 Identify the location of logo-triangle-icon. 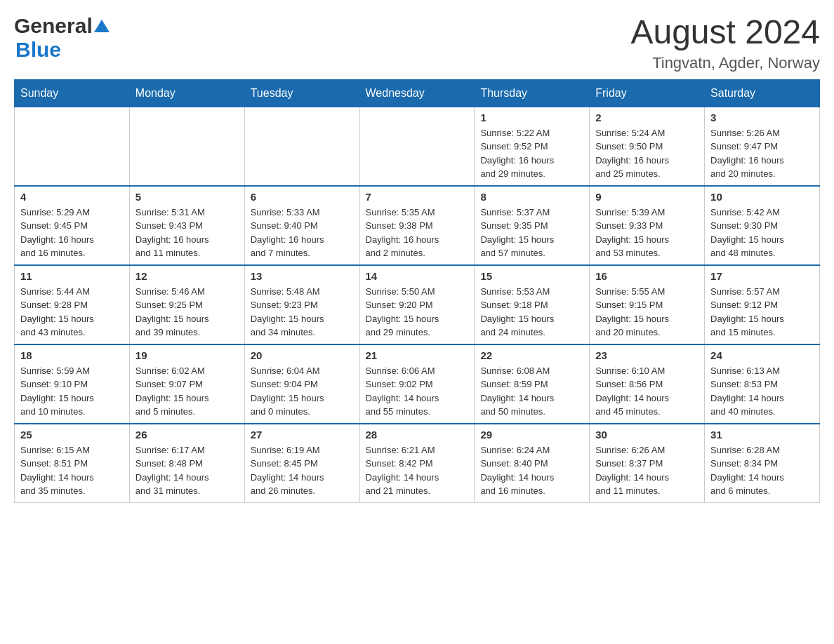
(102, 26).